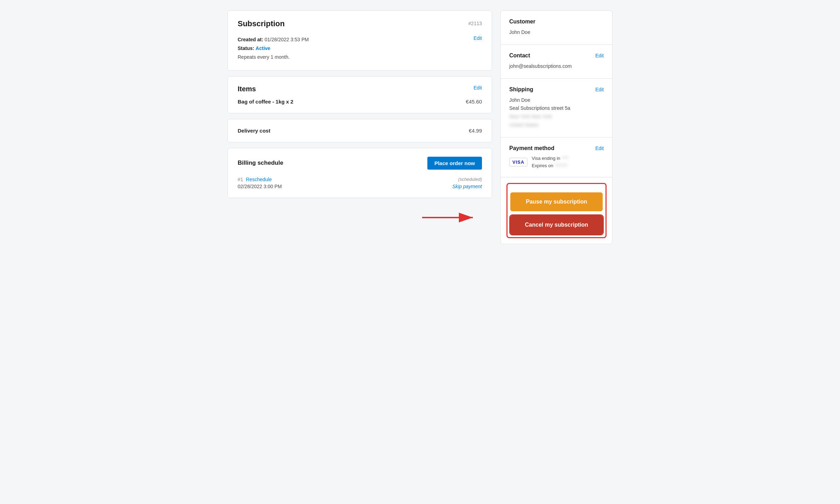 Image resolution: width=840 pixels, height=504 pixels. Describe the element at coordinates (556, 108) in the screenshot. I see `shipping-section: Shipping Edit John Doe Seal Subscription…` at that location.